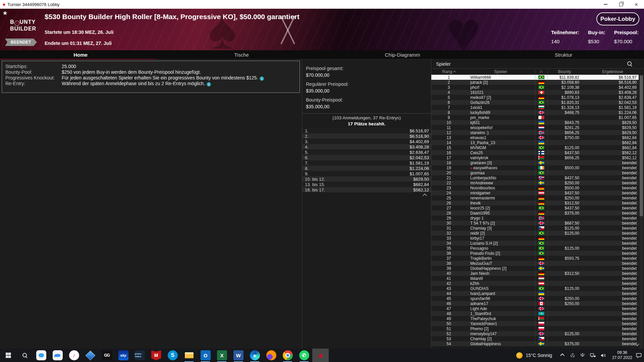 Image resolution: width=644 pixels, height=362 pixels. I want to click on tab-struktur: Struktur, so click(564, 55).